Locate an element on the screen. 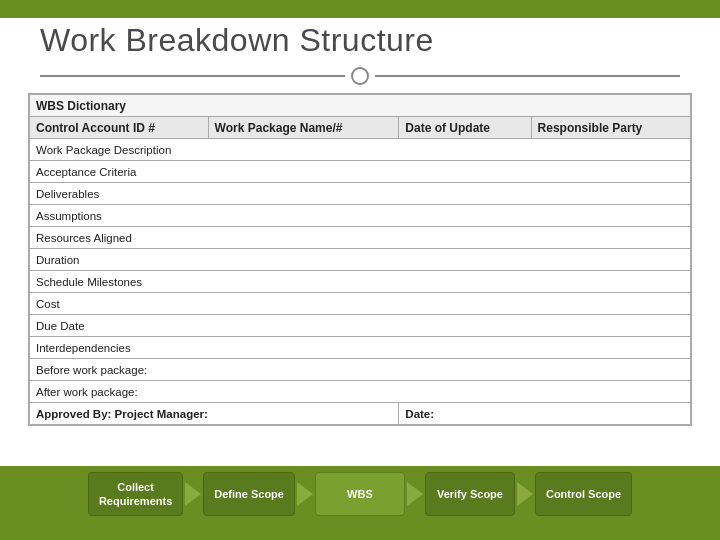  divider-circle is located at coordinates (360, 76).